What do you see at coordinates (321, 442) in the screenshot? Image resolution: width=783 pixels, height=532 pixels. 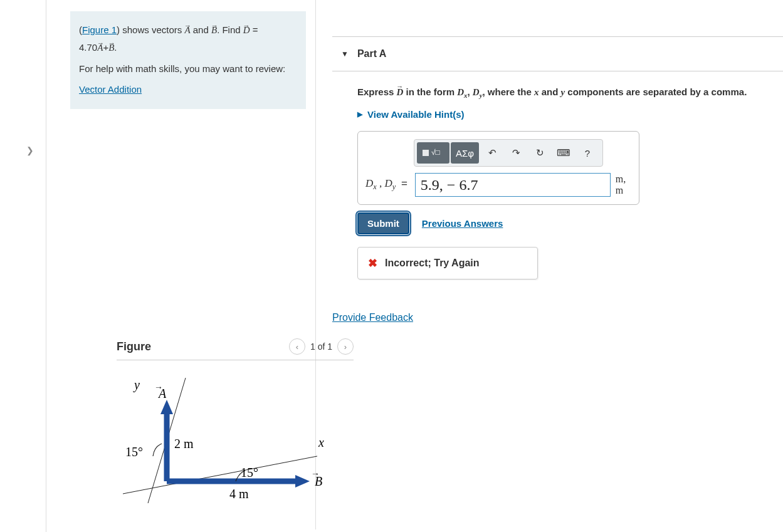 I see `x-axis-label: x` at bounding box center [321, 442].